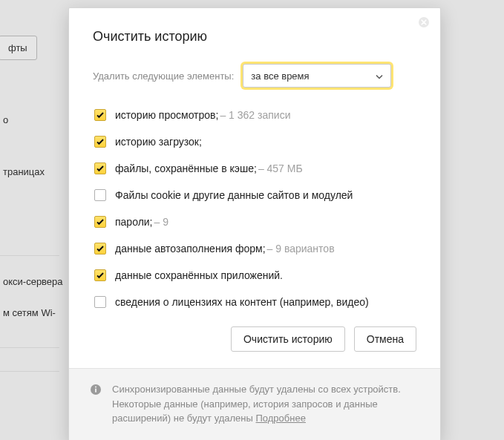 This screenshot has width=504, height=440. I want to click on option-label: Файлы cookie и другие данные сайтов и мо…, so click(234, 195).